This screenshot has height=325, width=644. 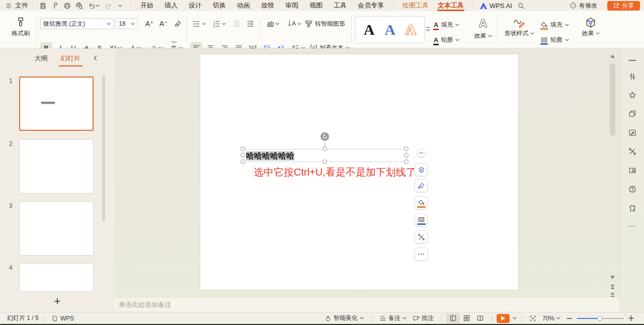 I want to click on menu-view: 视图, so click(x=316, y=6).